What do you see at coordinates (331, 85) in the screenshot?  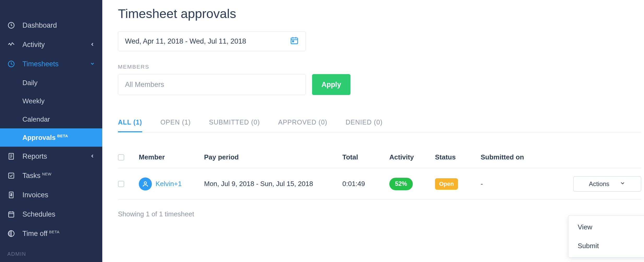 I see `apply-button: Apply` at bounding box center [331, 85].